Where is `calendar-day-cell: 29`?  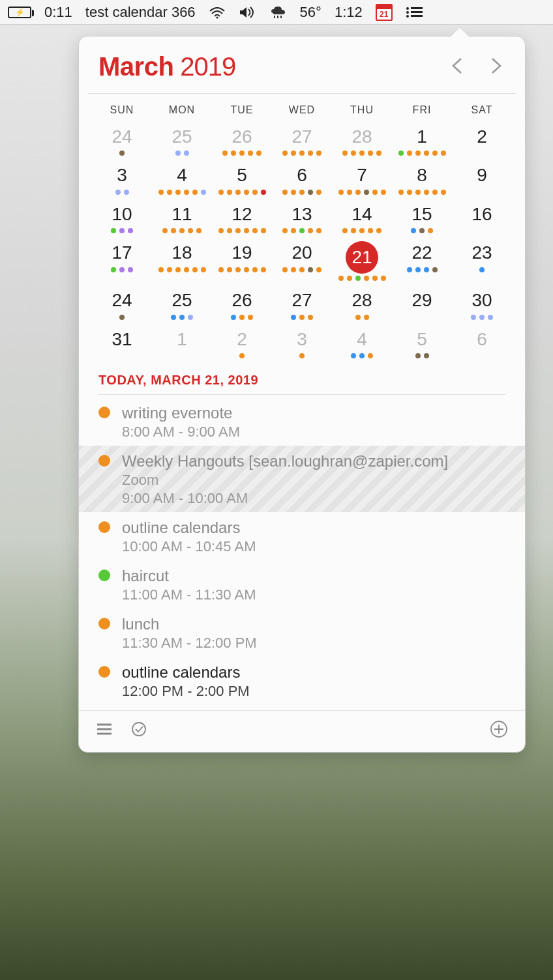
calendar-day-cell: 29 is located at coordinates (422, 306).